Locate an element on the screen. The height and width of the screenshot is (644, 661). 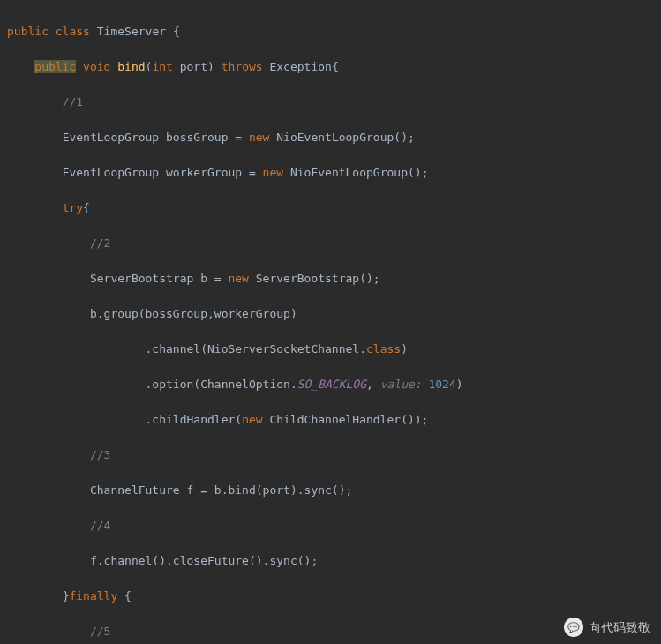
code-line: b.group(bossGroup,workerGroup) is located at coordinates (334, 314).